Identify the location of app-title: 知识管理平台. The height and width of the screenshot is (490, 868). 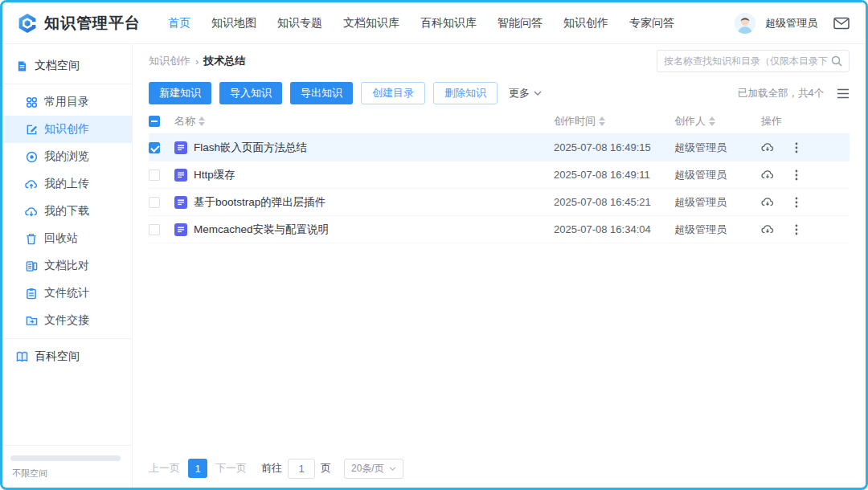
(92, 23).